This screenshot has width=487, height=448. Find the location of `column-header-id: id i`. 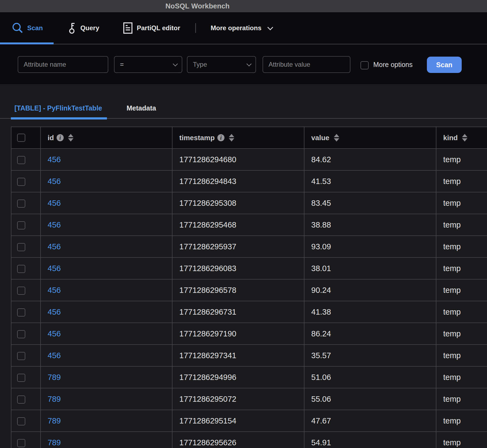

column-header-id: id i is located at coordinates (106, 138).